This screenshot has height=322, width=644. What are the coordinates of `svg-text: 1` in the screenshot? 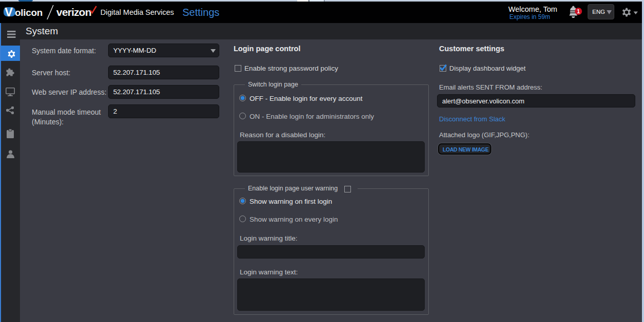 It's located at (578, 11).